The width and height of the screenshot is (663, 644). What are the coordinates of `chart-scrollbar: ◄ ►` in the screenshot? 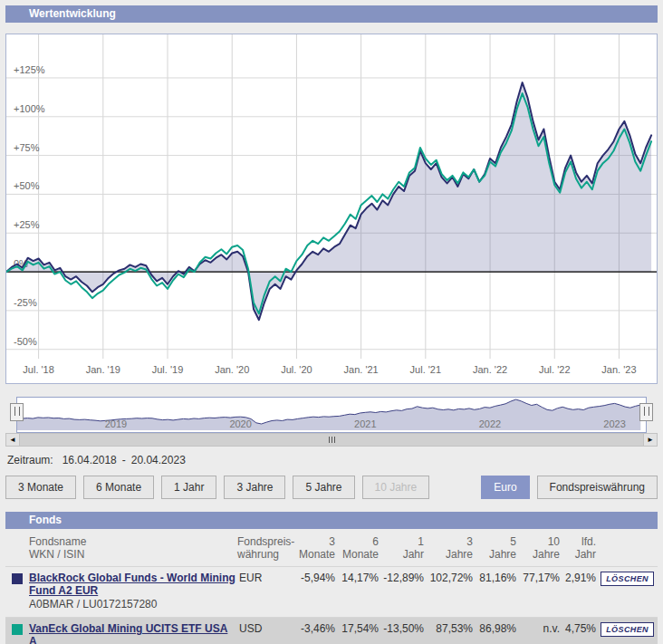 It's located at (332, 440).